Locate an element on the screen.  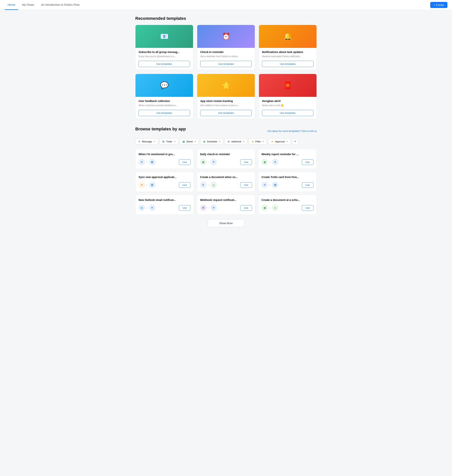
template-card-create-trello: Create Trello card from Feis... ✈ › ⊞ Us… is located at coordinates (287, 182).